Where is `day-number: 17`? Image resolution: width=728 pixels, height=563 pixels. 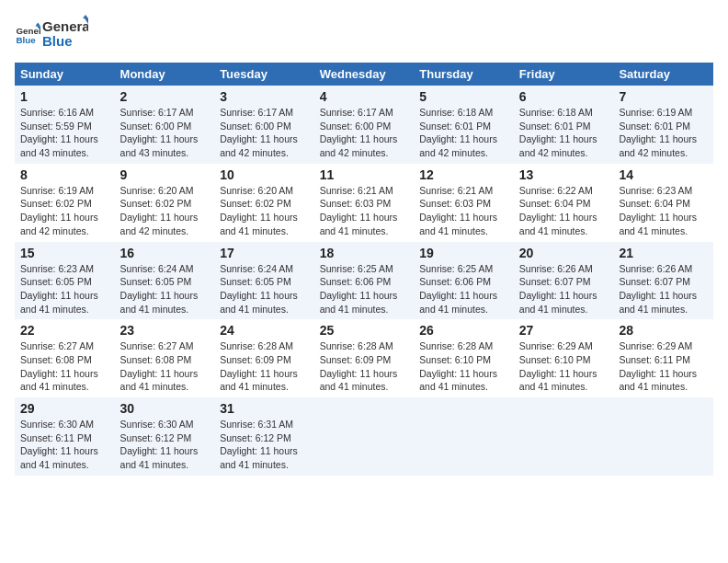
day-number: 17 is located at coordinates (265, 253).